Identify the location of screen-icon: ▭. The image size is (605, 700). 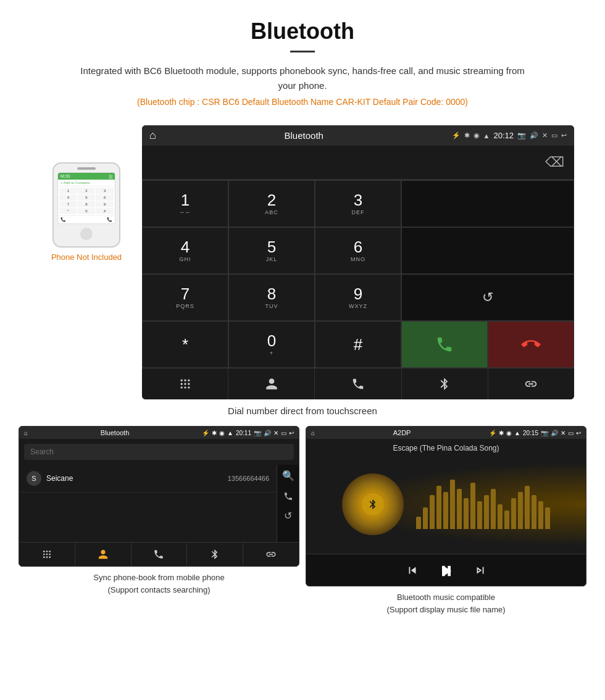
(554, 136).